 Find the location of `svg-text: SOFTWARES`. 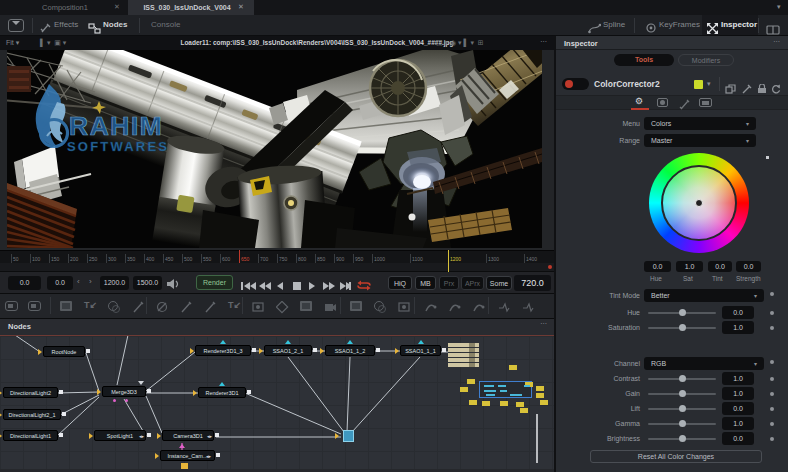

svg-text: SOFTWARES is located at coordinates (118, 146).